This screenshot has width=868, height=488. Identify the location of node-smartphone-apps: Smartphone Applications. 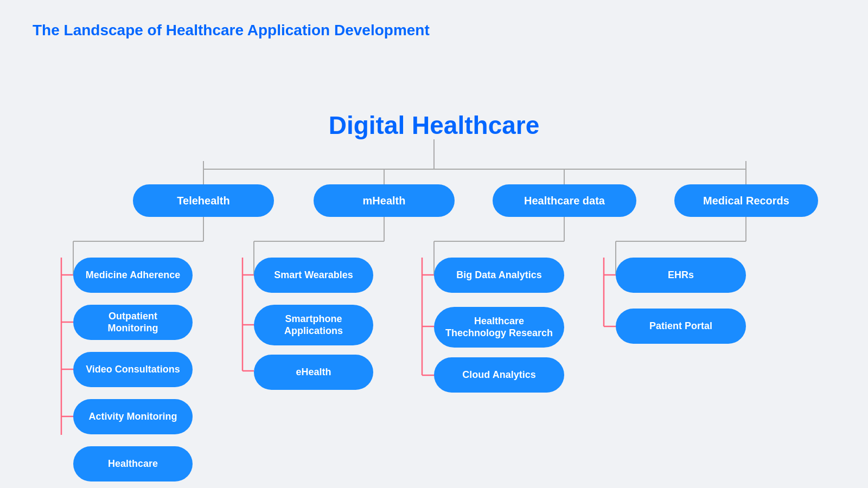
(314, 325).